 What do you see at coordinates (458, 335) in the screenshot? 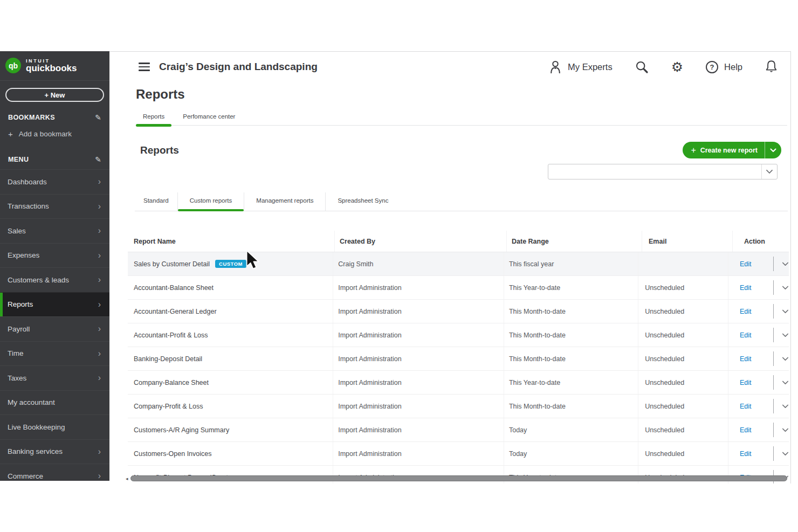
I see `table-row: Accountant-Profit & Loss Import Administ…` at bounding box center [458, 335].